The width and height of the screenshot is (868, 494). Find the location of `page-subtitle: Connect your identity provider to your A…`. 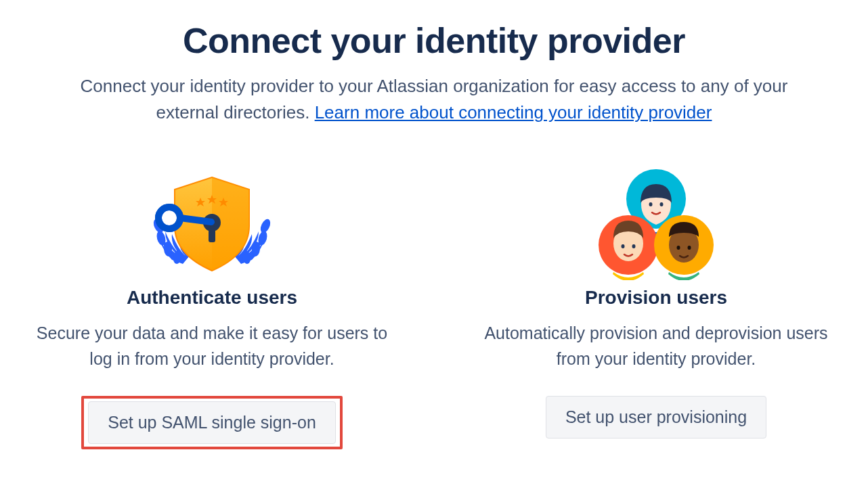

page-subtitle: Connect your identity provider to your A… is located at coordinates (434, 99).